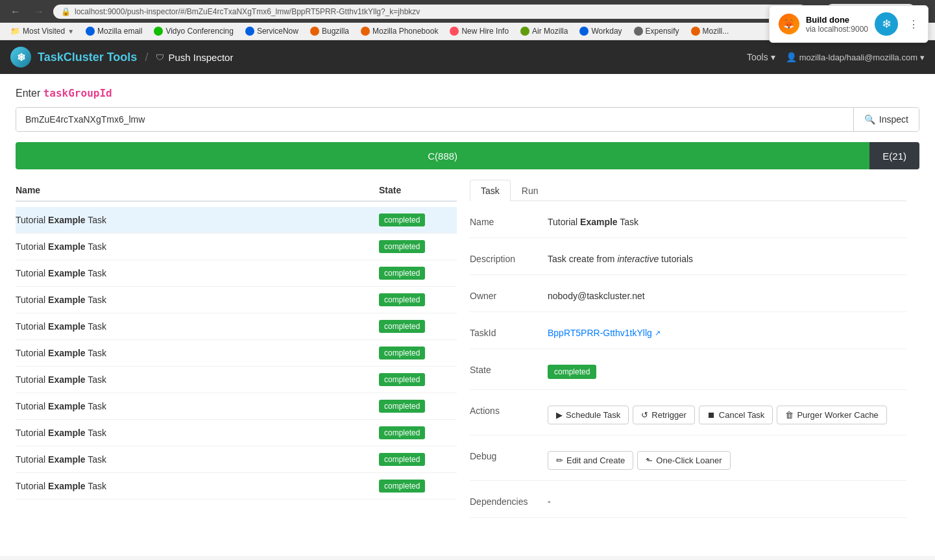 This screenshot has height=560, width=935. Describe the element at coordinates (588, 415) in the screenshot. I see `schedule-task-button: ▶ Schedule Task` at that location.